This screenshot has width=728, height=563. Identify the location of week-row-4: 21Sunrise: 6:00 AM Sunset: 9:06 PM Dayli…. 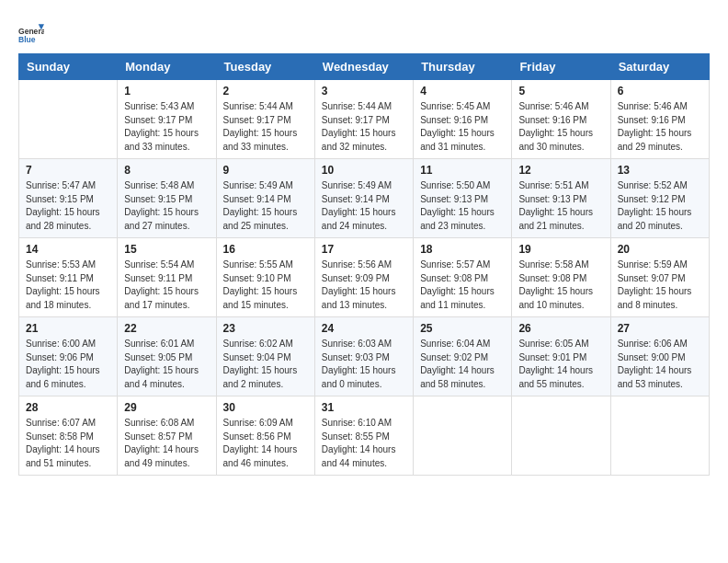
(364, 357).